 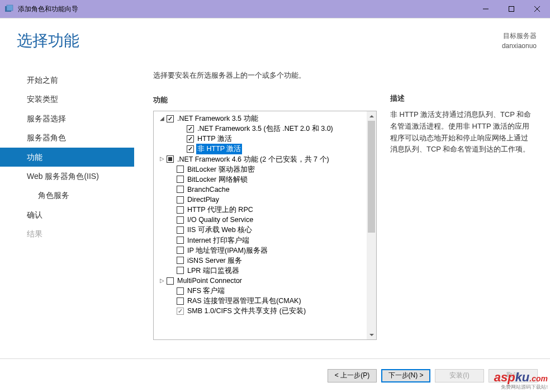 What do you see at coordinates (260, 210) in the screenshot?
I see `feature-item: HTTP 代理上的 RPC` at bounding box center [260, 210].